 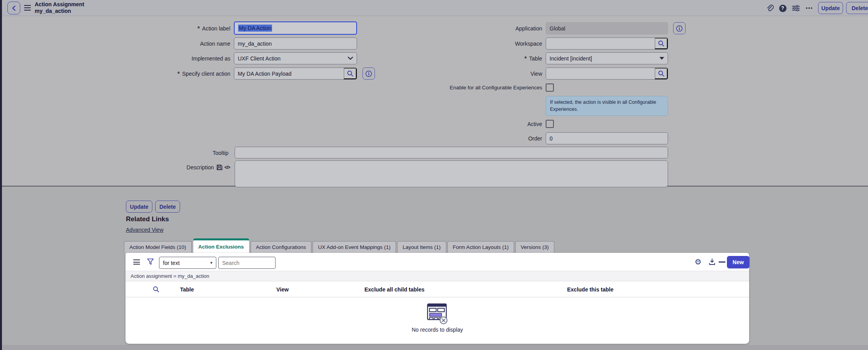 What do you see at coordinates (145, 230) in the screenshot?
I see `advanced-view-link: Advanced View` at bounding box center [145, 230].